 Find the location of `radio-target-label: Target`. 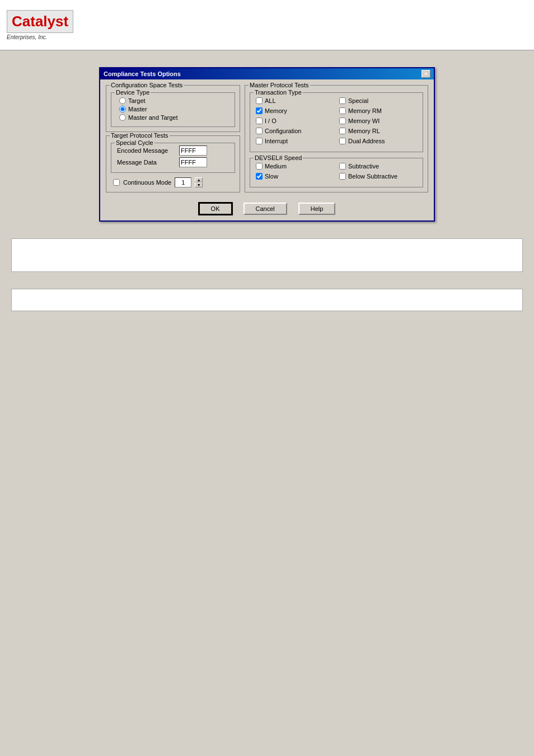

radio-target-label: Target is located at coordinates (137, 101).